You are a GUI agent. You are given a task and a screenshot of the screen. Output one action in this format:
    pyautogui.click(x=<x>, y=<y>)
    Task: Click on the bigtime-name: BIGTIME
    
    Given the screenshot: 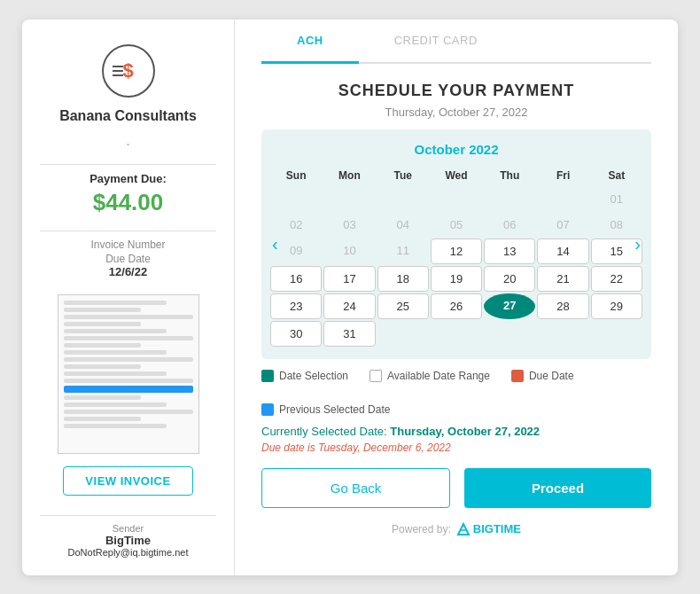 What is the action you would take?
    pyautogui.click(x=497, y=528)
    